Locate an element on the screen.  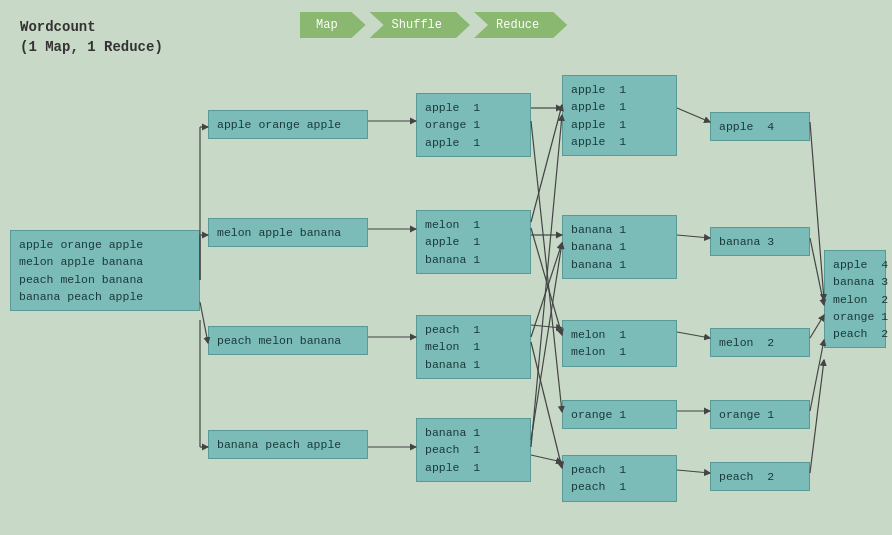
shuffle-2: melon 1 melon 1 is located at coordinates (620, 344).